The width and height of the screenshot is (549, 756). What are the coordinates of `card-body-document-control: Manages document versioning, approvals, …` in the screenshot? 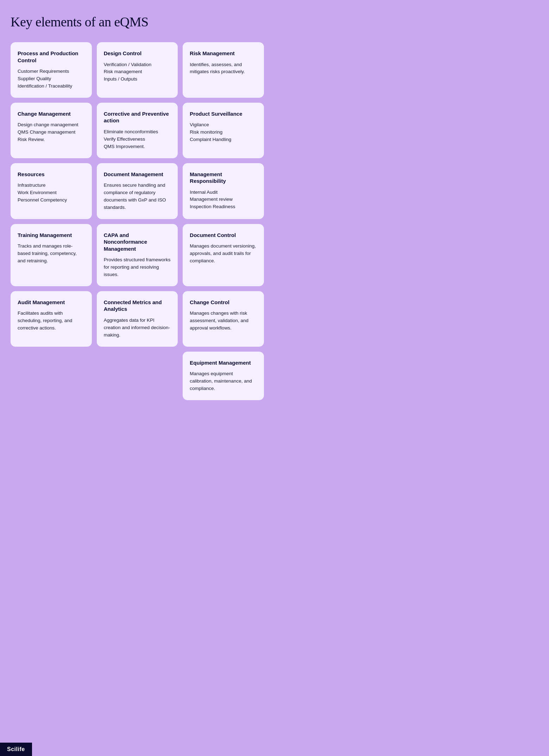 It's located at (223, 254).